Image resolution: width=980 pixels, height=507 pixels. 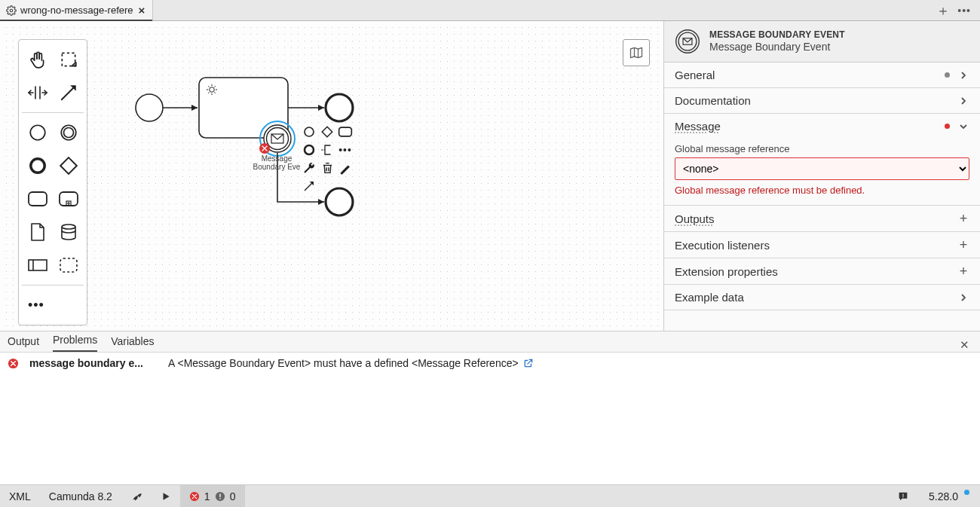 What do you see at coordinates (949, 496) in the screenshot?
I see `status-version: 5.28.0` at bounding box center [949, 496].